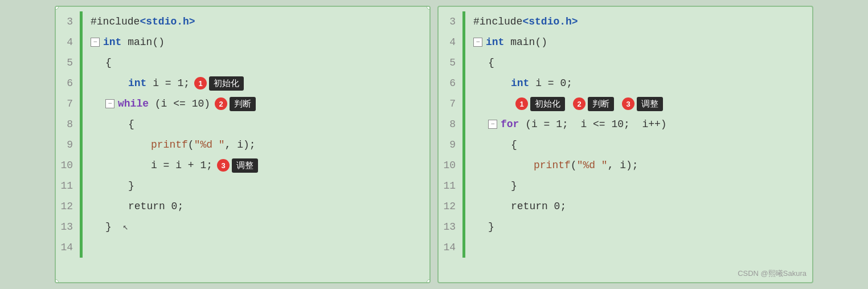 The image size is (868, 289). Describe the element at coordinates (243, 124) in the screenshot. I see `line-8-left: 8 {` at that location.